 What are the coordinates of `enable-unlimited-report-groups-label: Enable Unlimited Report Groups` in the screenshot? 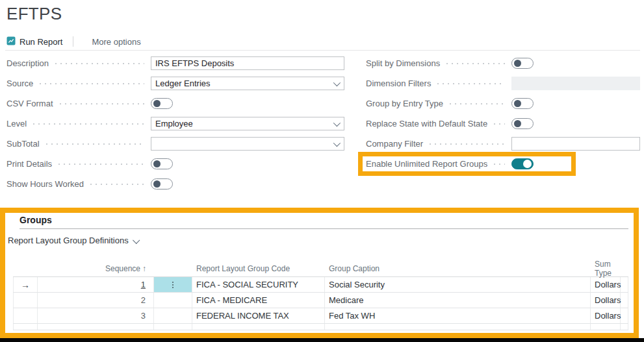 It's located at (439, 164).